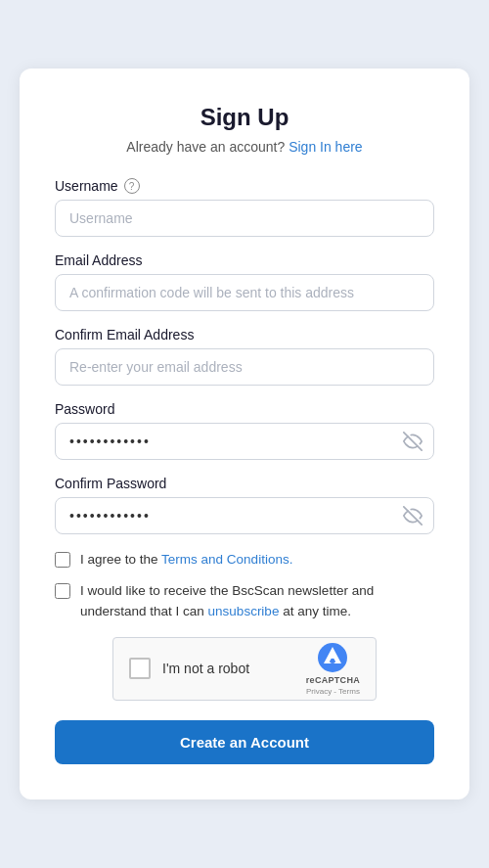 Image resolution: width=489 pixels, height=868 pixels. Describe the element at coordinates (333, 691) in the screenshot. I see `recaptcha-links: Privacy - Terms` at that location.